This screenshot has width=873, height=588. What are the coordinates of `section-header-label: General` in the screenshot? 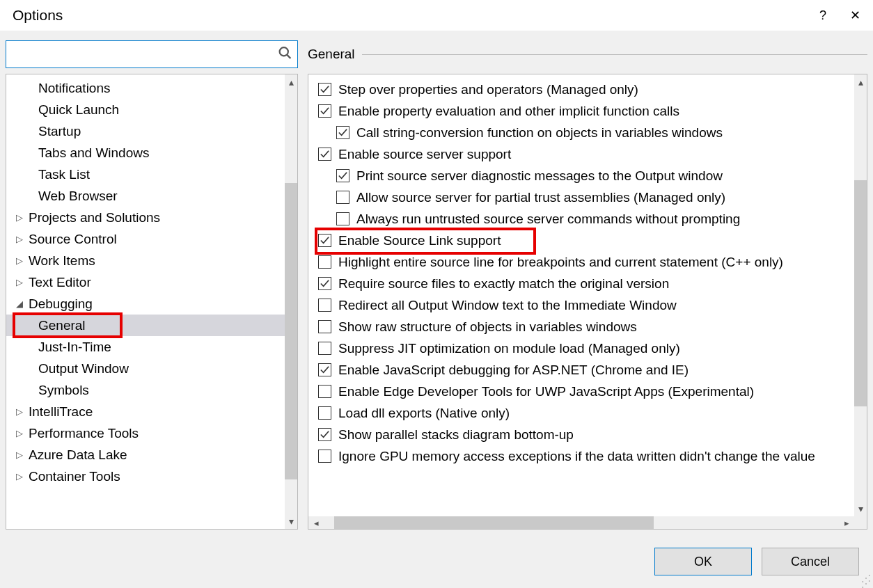 It's located at (331, 54).